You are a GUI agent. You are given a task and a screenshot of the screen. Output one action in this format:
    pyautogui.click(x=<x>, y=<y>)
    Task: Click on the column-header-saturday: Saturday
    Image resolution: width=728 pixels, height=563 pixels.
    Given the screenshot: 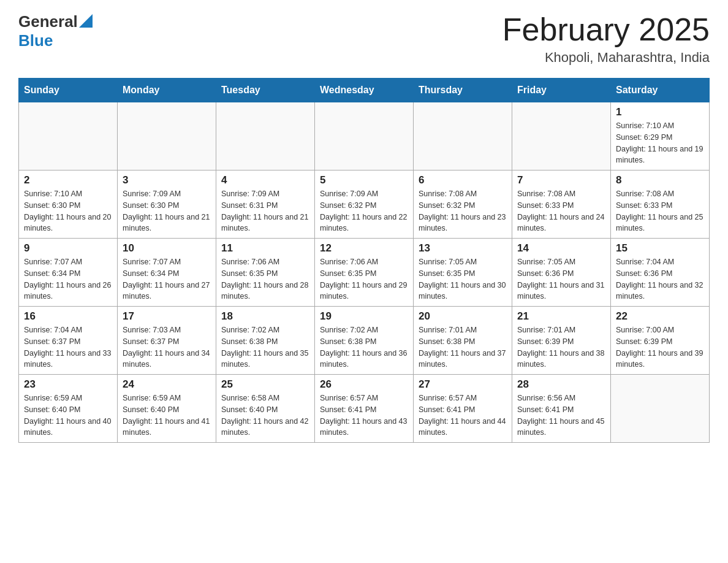 What is the action you would take?
    pyautogui.click(x=661, y=91)
    